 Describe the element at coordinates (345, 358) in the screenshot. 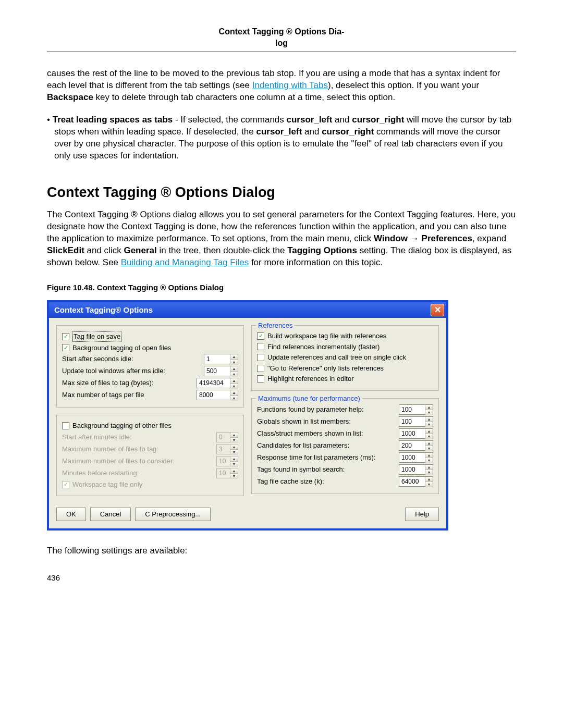

I see `panel-references: References ✓ Build workspace tag file wi…` at that location.